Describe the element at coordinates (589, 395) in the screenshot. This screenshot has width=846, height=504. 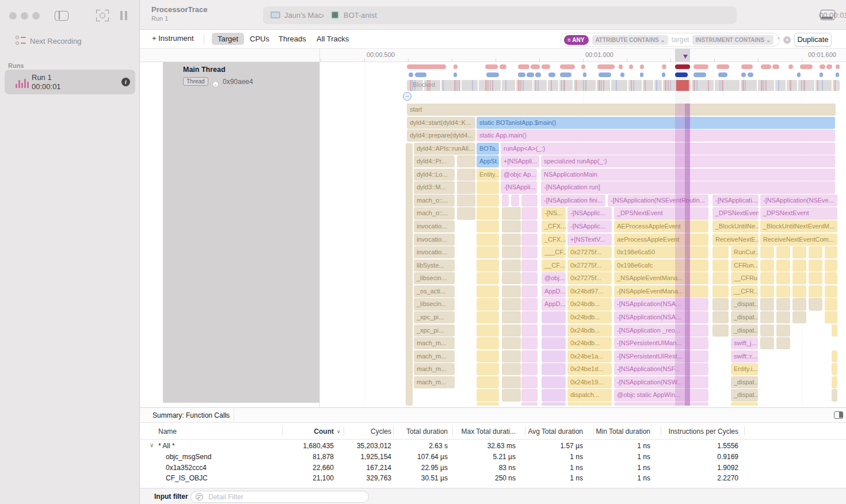
I see `flame-cell: dispatch...` at that location.